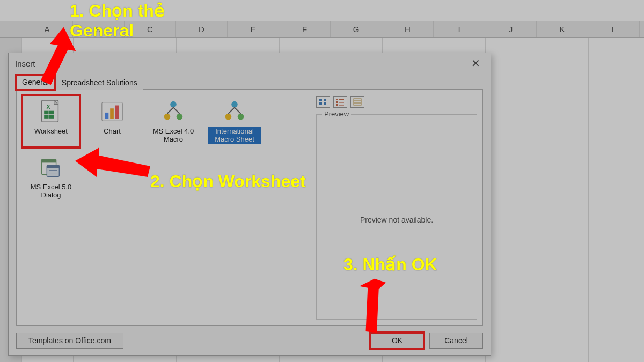  I want to click on view-large-icons-button, so click(323, 102).